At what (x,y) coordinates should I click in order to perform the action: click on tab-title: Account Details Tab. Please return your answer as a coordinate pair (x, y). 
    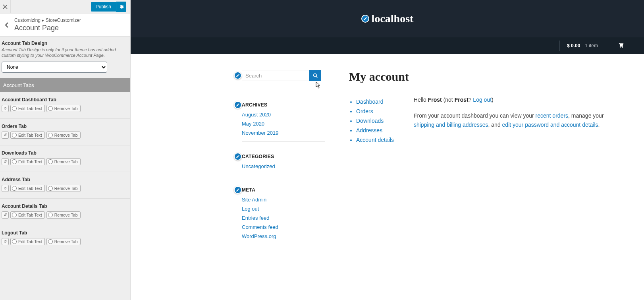
    Looking at the image, I should click on (65, 206).